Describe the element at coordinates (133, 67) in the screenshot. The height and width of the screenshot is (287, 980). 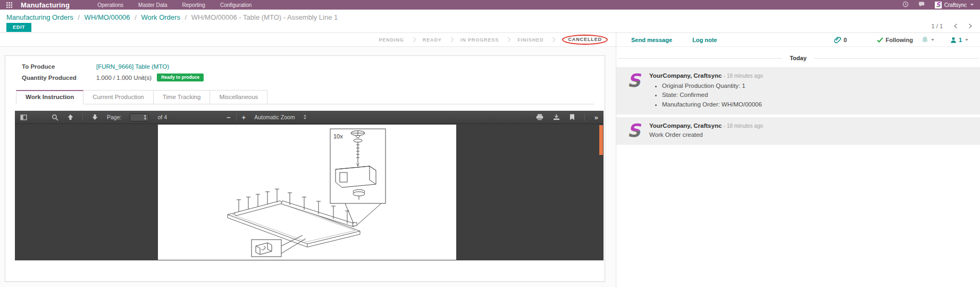
I see `to-produce-value-link: [FURN_9666] Table (MTO)` at that location.